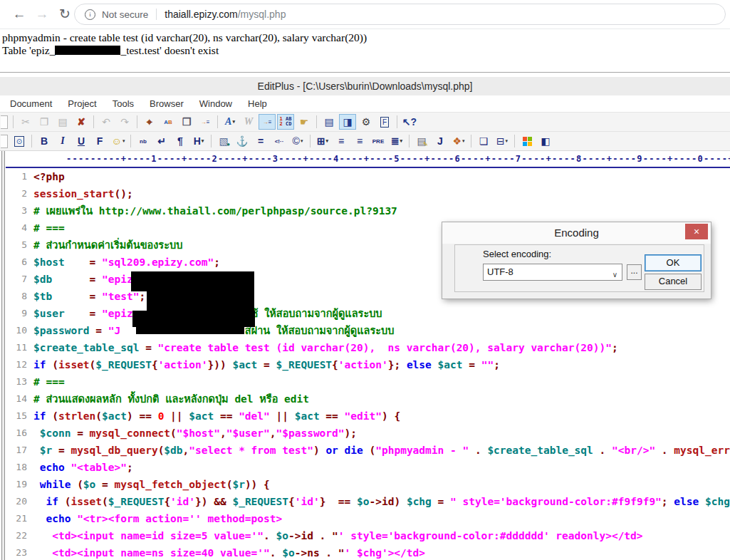  Describe the element at coordinates (81, 122) in the screenshot. I see `delete-icon: ✘` at that location.